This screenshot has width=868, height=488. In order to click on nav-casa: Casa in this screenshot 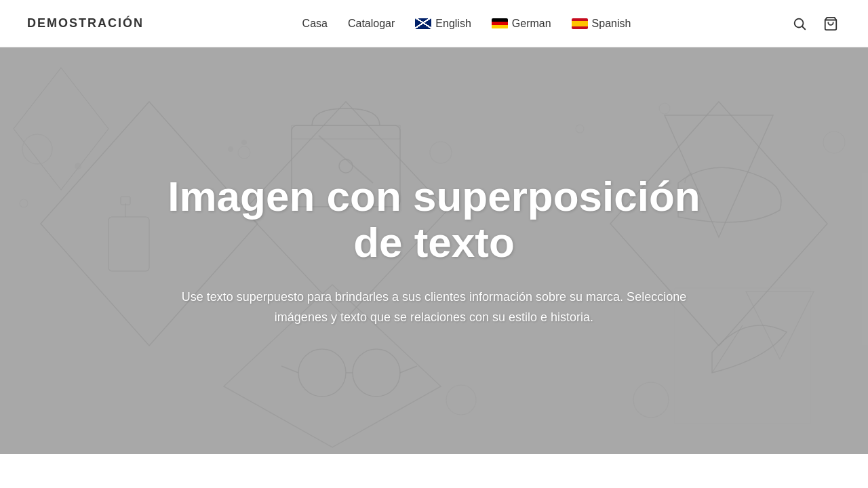, I will do `click(315, 24)`.